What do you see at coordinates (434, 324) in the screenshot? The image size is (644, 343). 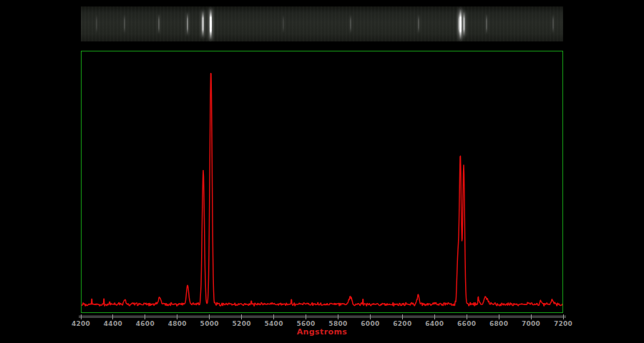 I see `x-axis-tick-label: 6400` at bounding box center [434, 324].